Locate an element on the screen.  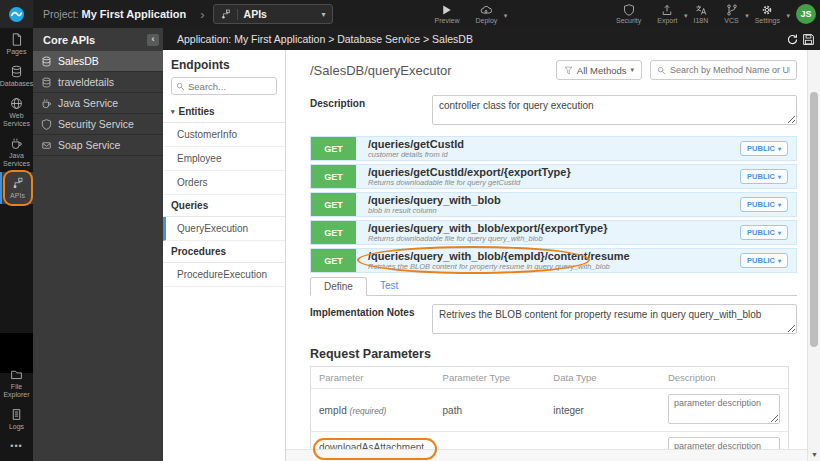
param-type: path is located at coordinates (490, 410).